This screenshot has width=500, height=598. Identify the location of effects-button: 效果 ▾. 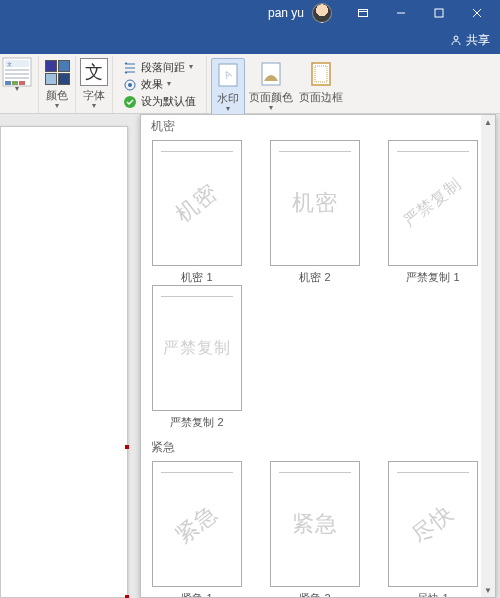
(147, 84).